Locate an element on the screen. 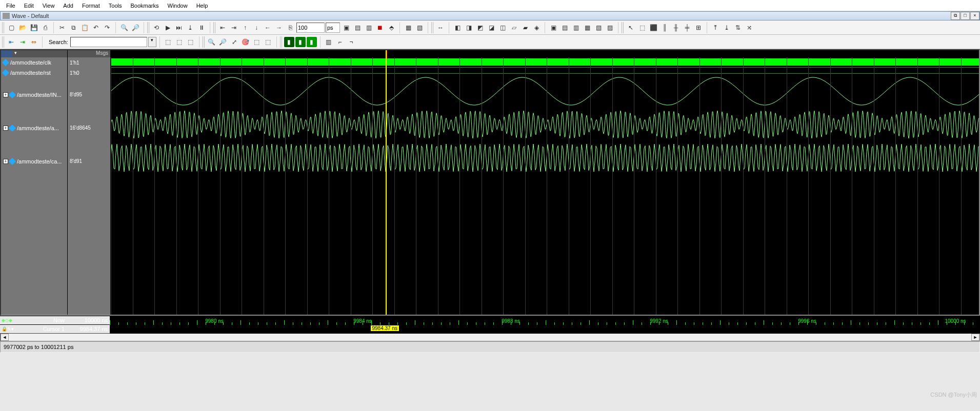 Image resolution: width=980 pixels, height=411 pixels. signal-row-in: + /ammodteste/IN... is located at coordinates (34, 94).